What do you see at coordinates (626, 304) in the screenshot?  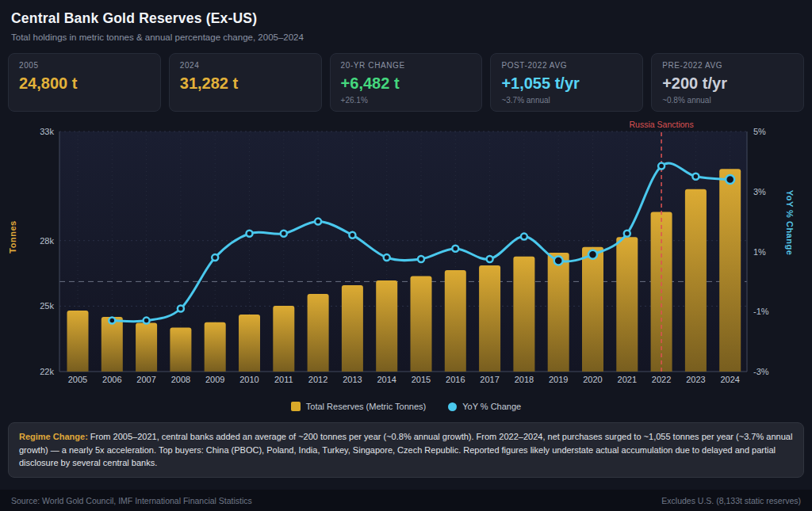 I see `bar-2021` at bounding box center [626, 304].